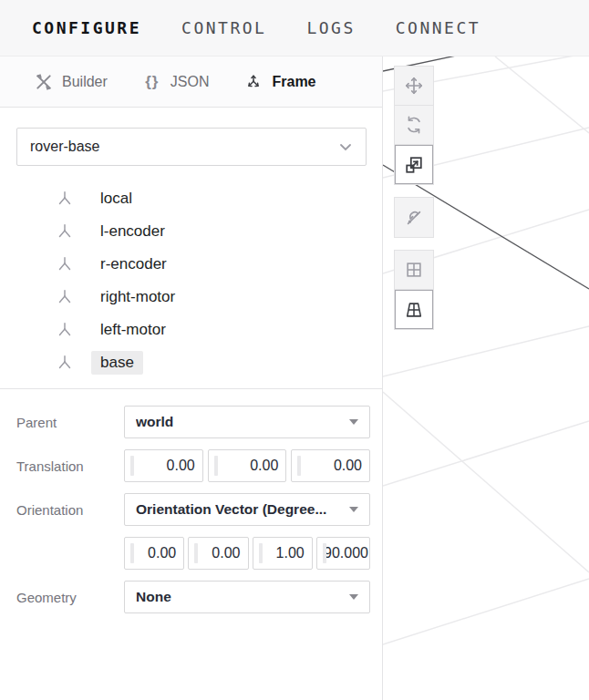 Image resolution: width=589 pixels, height=700 pixels. Describe the element at coordinates (414, 270) in the screenshot. I see `grid-view-button` at that location.